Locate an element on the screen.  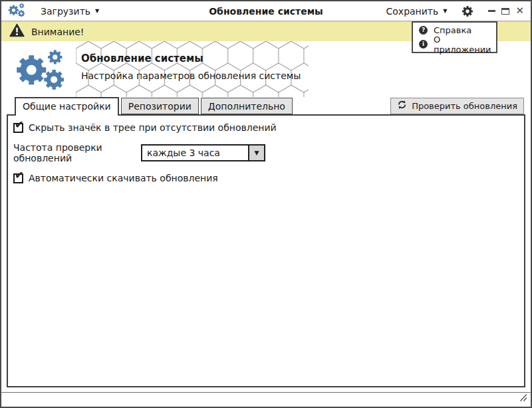
window-controls: ✕ is located at coordinates (506, 11).